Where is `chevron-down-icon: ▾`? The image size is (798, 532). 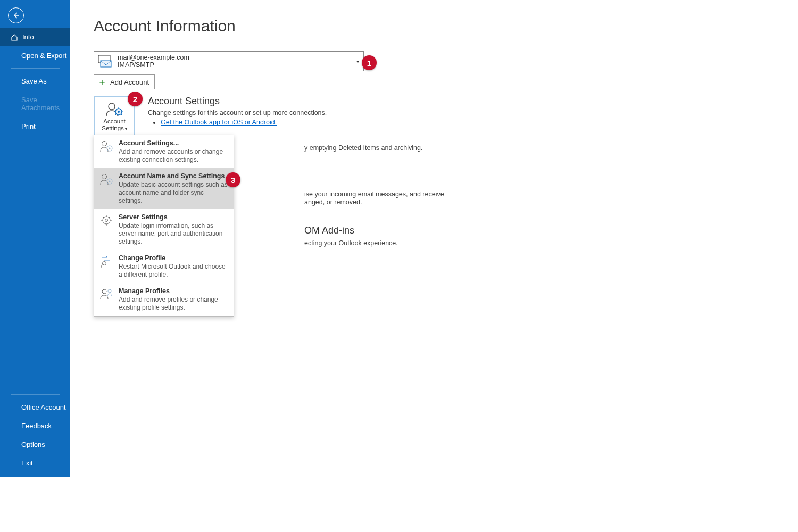
chevron-down-icon: ▾ is located at coordinates (358, 62).